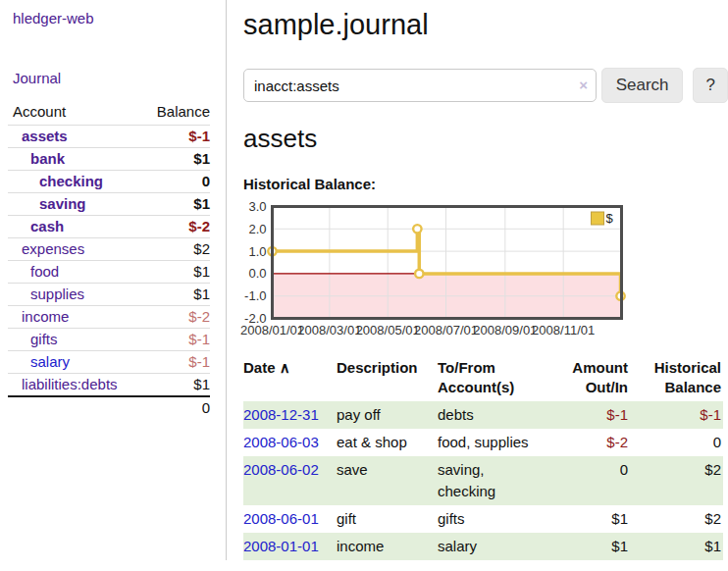  What do you see at coordinates (257, 251) in the screenshot?
I see `y-tick-label: 1.0` at bounding box center [257, 251].